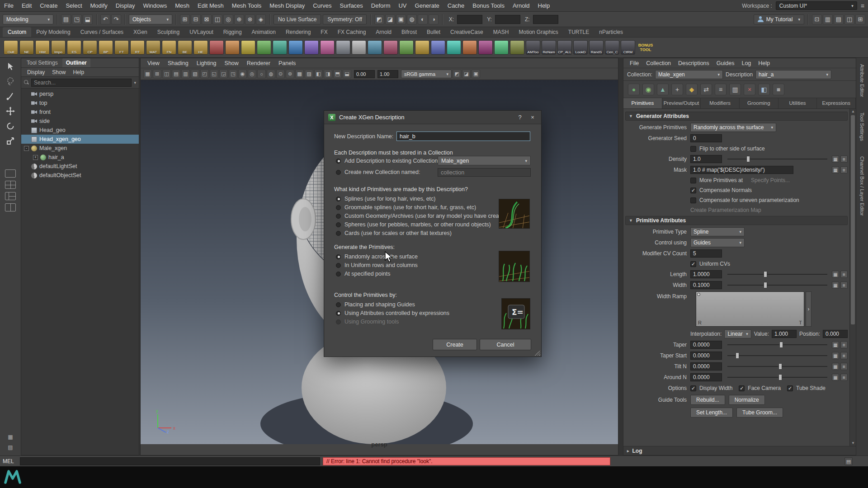  What do you see at coordinates (352, 6) in the screenshot?
I see `menu-item: Surfaces` at bounding box center [352, 6].